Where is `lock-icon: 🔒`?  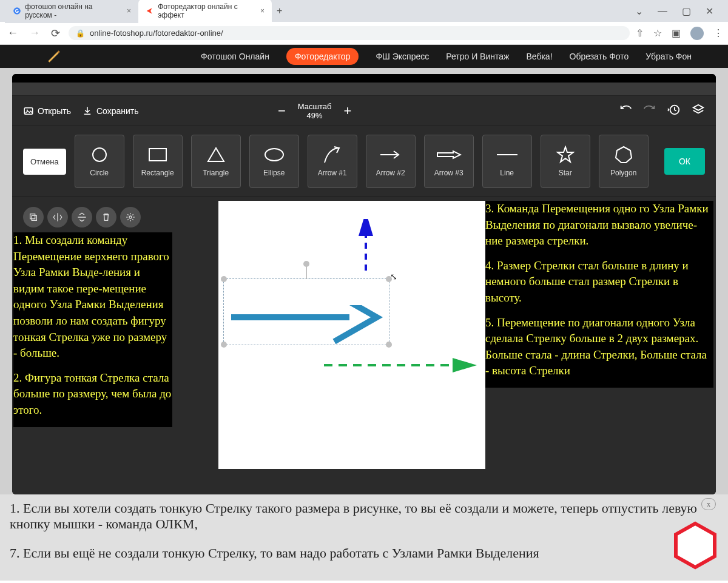
lock-icon: 🔒 is located at coordinates (80, 33).